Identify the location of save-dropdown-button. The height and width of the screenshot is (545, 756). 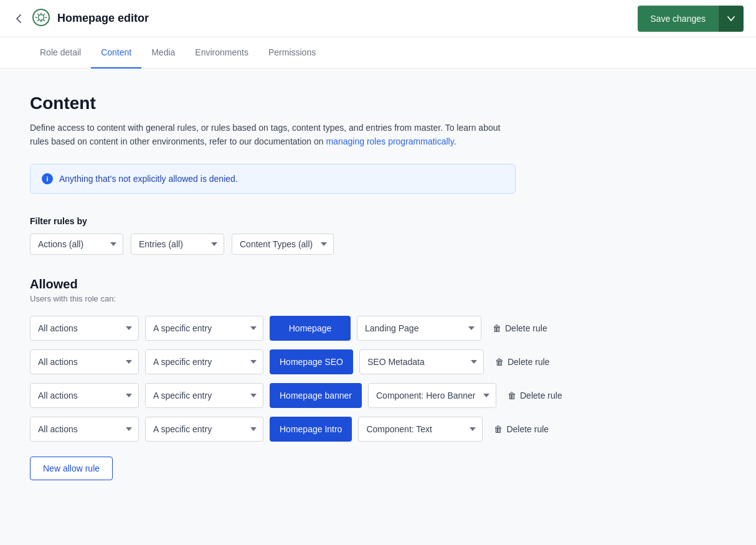
(731, 19).